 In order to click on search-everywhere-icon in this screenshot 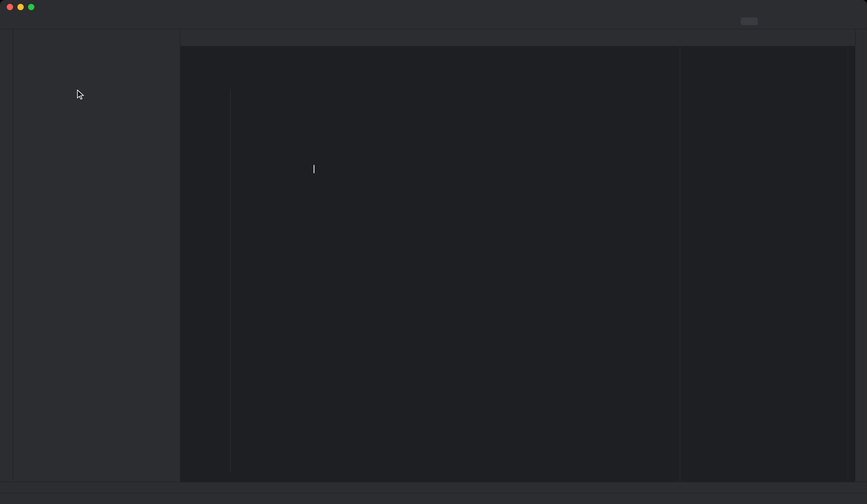, I will do `click(826, 21)`.